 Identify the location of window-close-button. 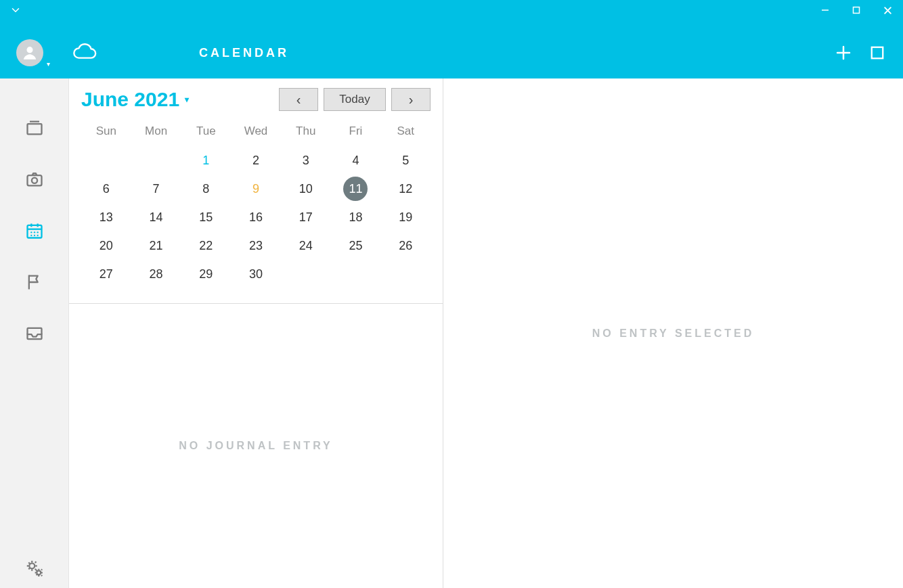
(887, 10).